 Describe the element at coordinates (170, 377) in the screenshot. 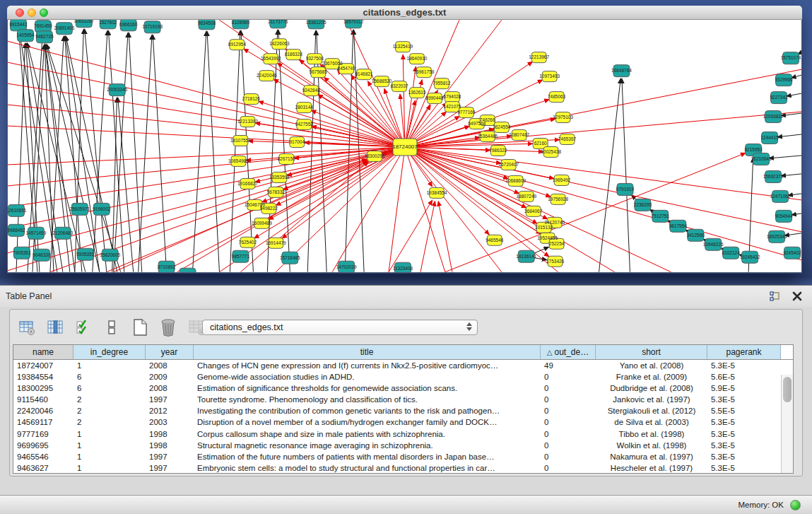

I see `table-cell: 2009` at that location.